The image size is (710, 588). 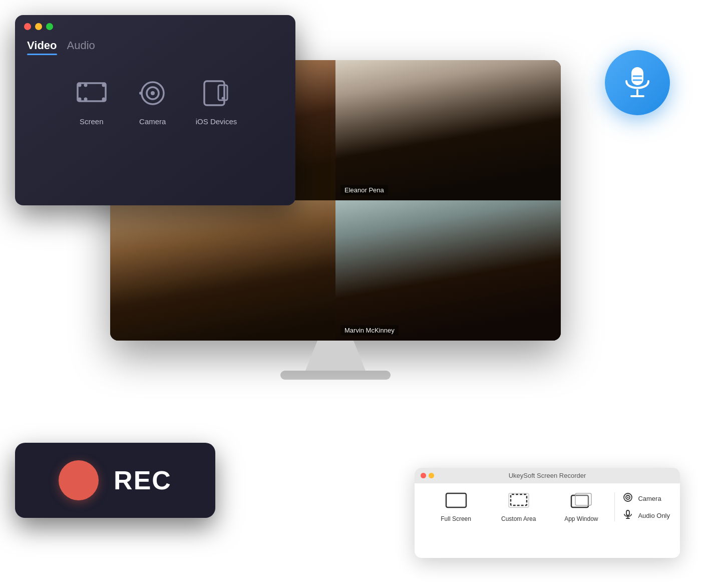 What do you see at coordinates (155, 45) in the screenshot?
I see `mac-tabs: Video Audio` at bounding box center [155, 45].